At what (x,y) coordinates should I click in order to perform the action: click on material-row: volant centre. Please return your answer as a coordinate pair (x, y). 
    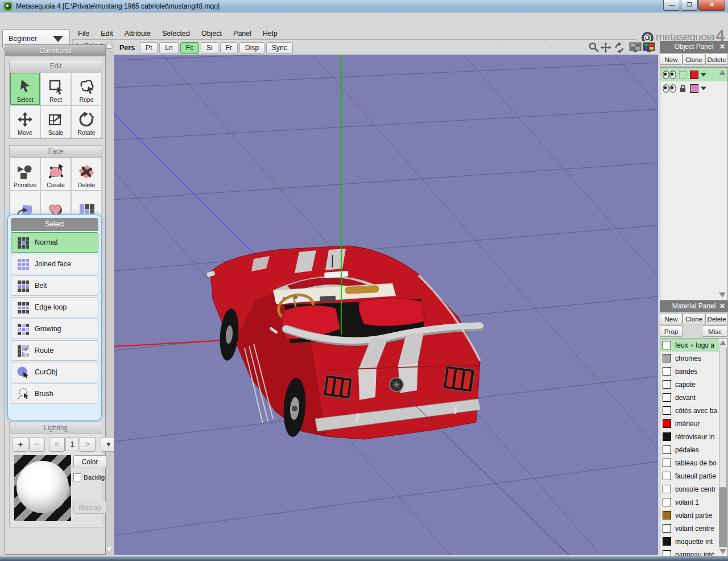
    Looking at the image, I should click on (690, 528).